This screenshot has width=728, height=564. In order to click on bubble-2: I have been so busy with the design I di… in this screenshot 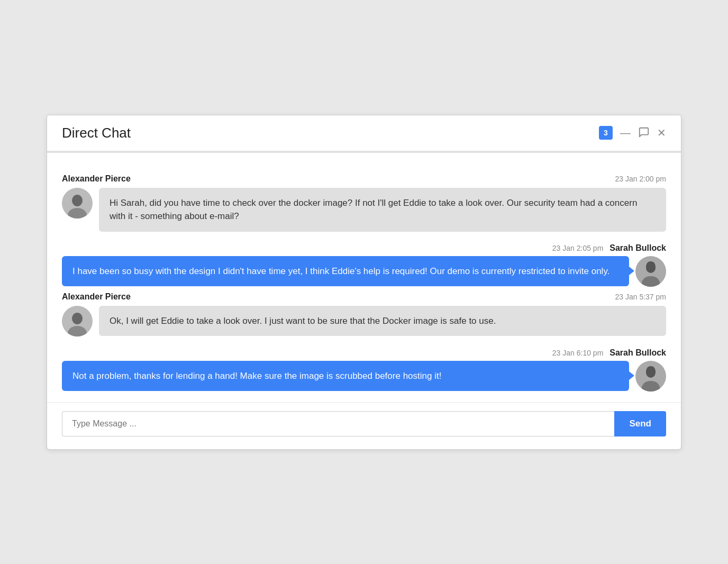, I will do `click(345, 271)`.